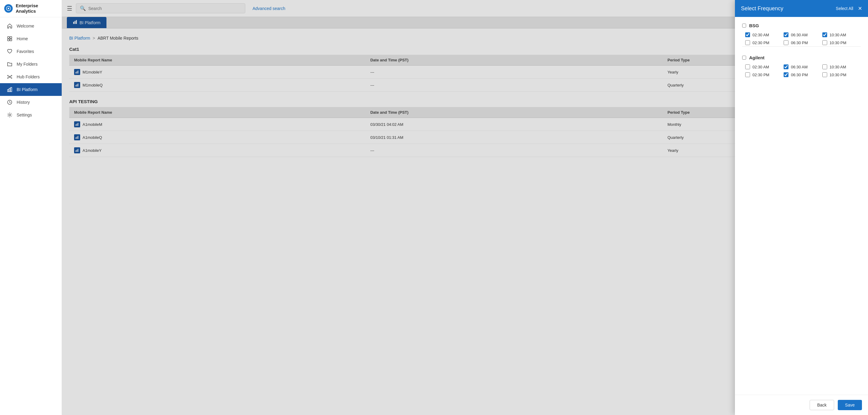 Image resolution: width=868 pixels, height=415 pixels. I want to click on advanced-search-link: Advanced search, so click(269, 9).